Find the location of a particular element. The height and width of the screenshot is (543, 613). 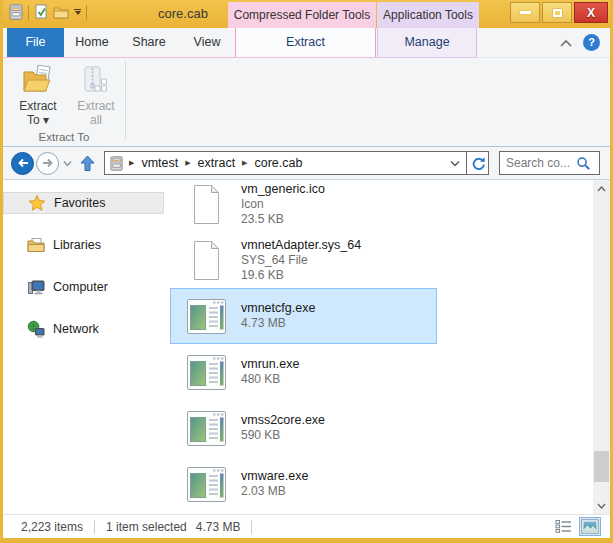

forward-button is located at coordinates (48, 164).